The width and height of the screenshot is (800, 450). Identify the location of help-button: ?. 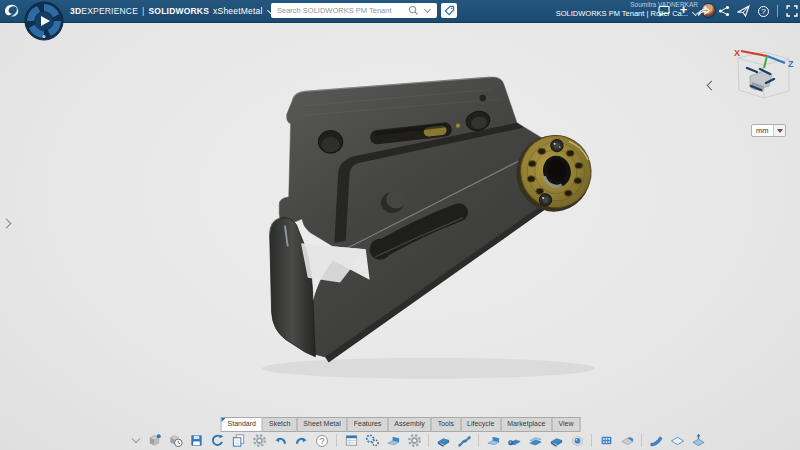
(764, 12).